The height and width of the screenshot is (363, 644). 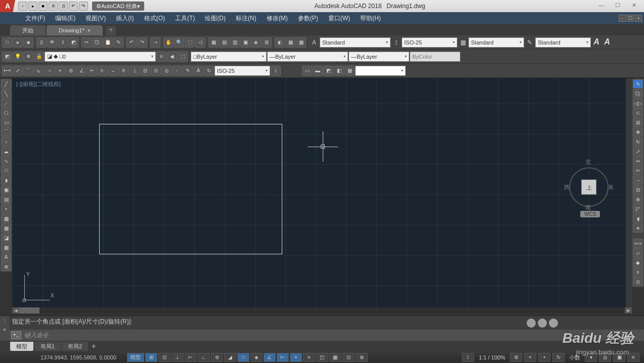 I want to click on status-dyn-icon: ⊢, so click(x=191, y=357).